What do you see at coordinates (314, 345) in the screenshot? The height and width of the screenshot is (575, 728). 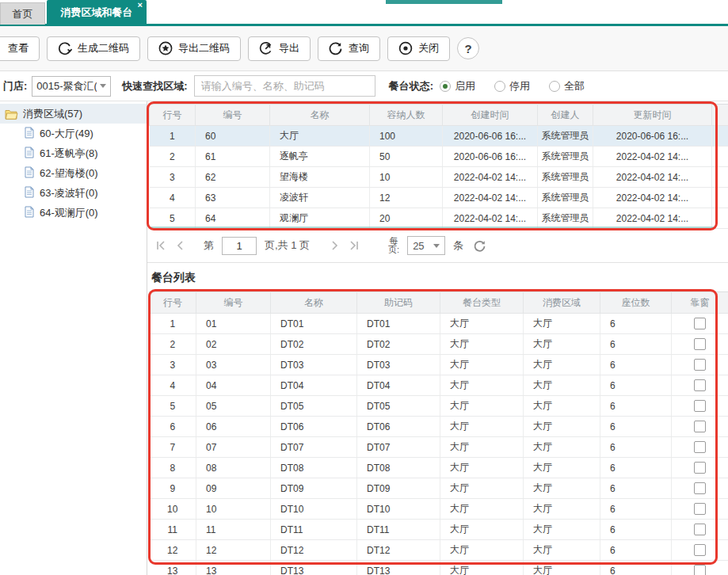 I see `table-cell: DT02` at bounding box center [314, 345].